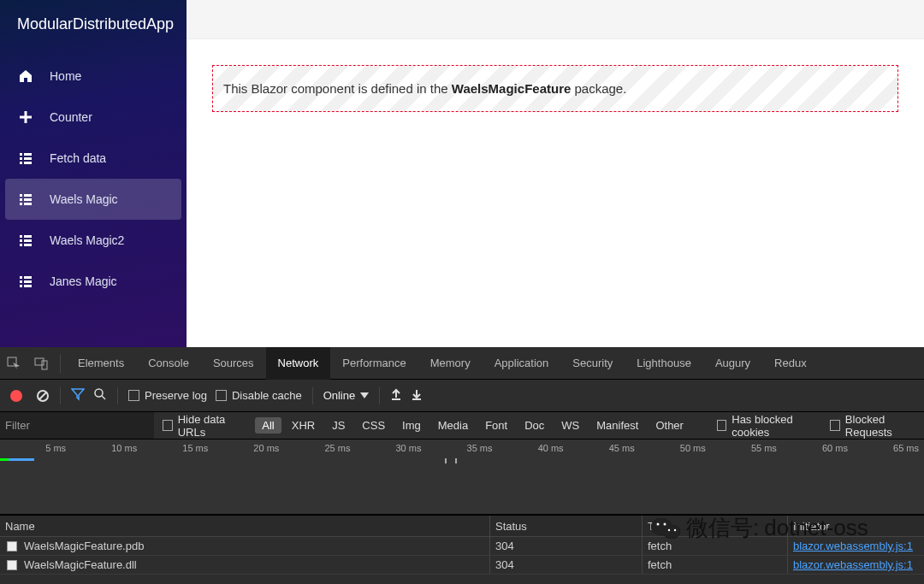 The height and width of the screenshot is (584, 924). Describe the element at coordinates (570, 426) in the screenshot. I see `type-filter-ws: WS` at that location.